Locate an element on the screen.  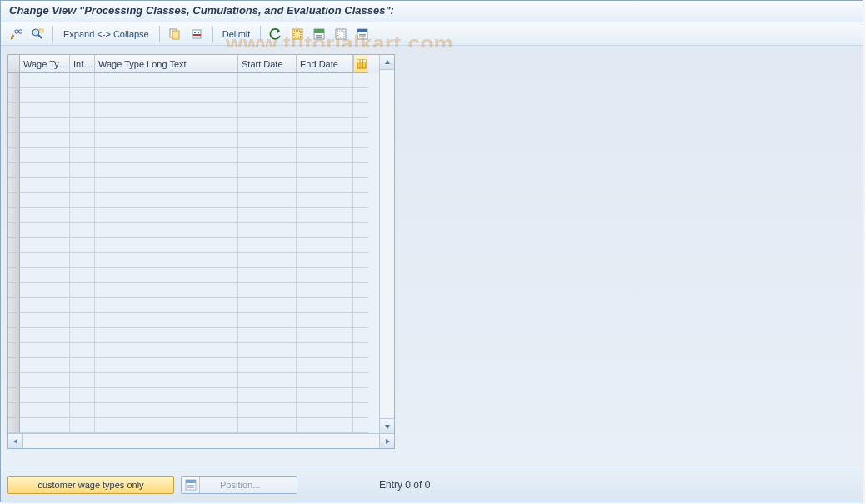
details-button is located at coordinates (38, 34).